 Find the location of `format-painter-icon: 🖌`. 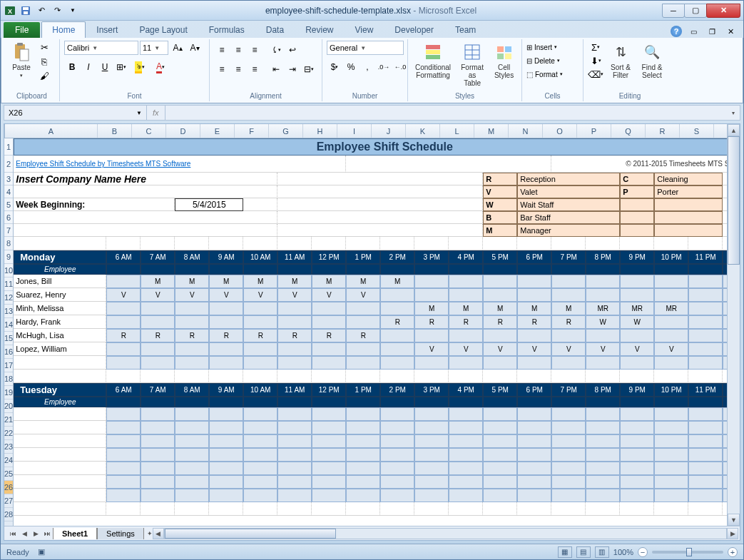

format-painter-icon: 🖌 is located at coordinates (44, 76).